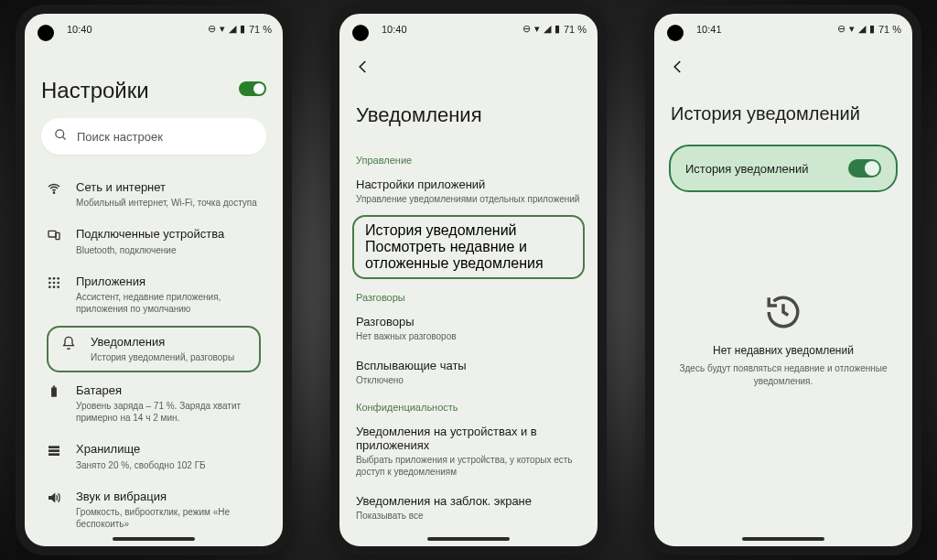  I want to click on settings-item-notifications: УведомленияИстория уведомлений, разговор…, so click(154, 350).